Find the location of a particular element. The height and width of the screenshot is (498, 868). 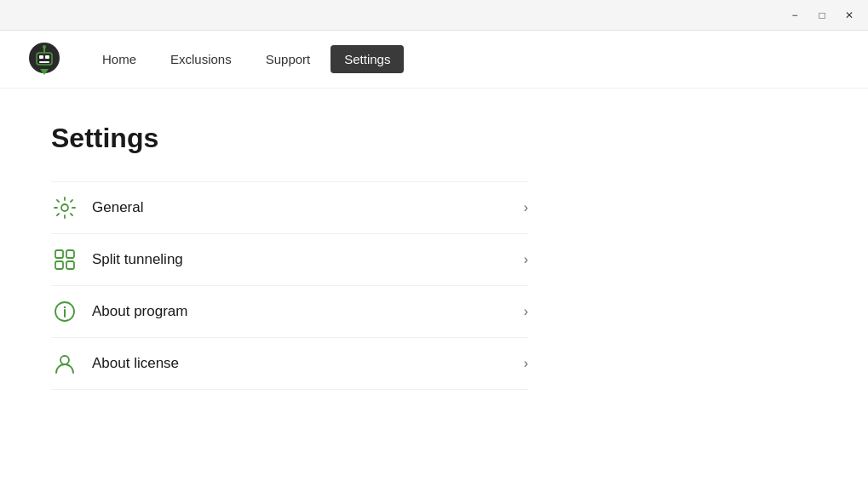

settings-item-about-license: About license › is located at coordinates (290, 364).